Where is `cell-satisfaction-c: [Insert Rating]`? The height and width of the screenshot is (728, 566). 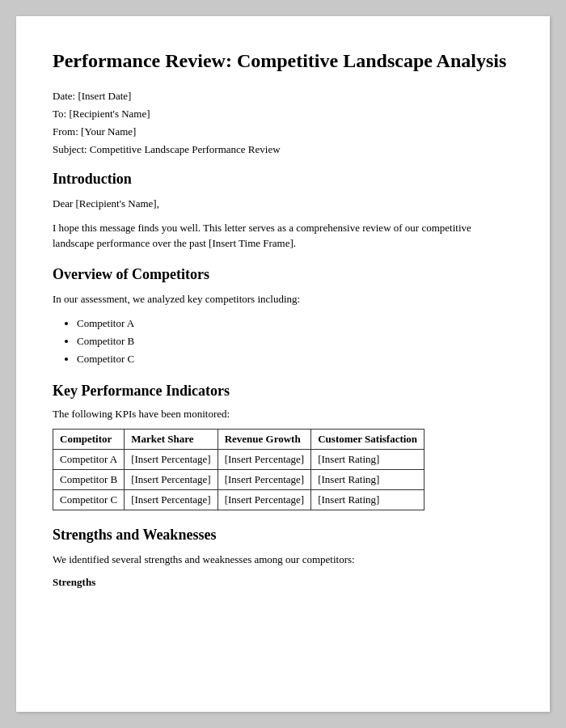
cell-satisfaction-c: [Insert Rating] is located at coordinates (368, 500).